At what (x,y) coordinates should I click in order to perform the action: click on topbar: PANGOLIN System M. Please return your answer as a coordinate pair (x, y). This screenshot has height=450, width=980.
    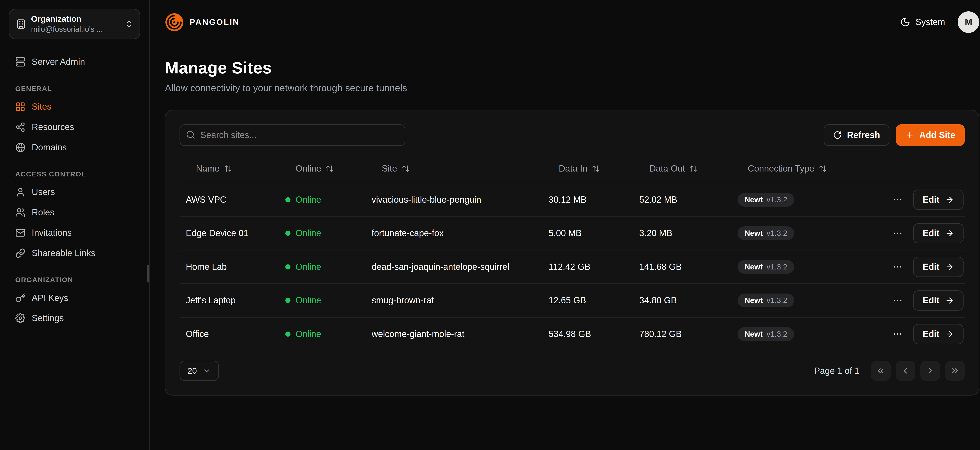
    Looking at the image, I should click on (565, 21).